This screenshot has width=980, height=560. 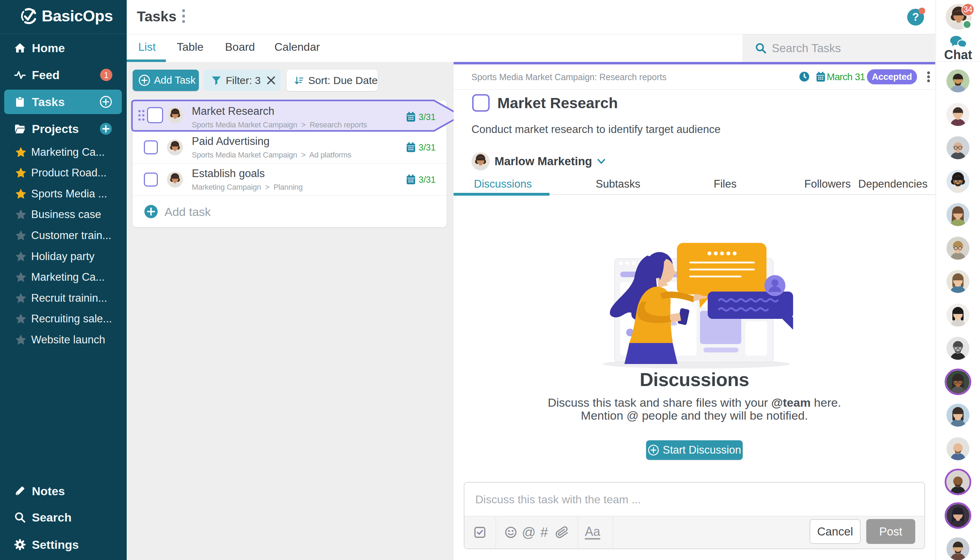 I want to click on mention-icon: @, so click(x=529, y=532).